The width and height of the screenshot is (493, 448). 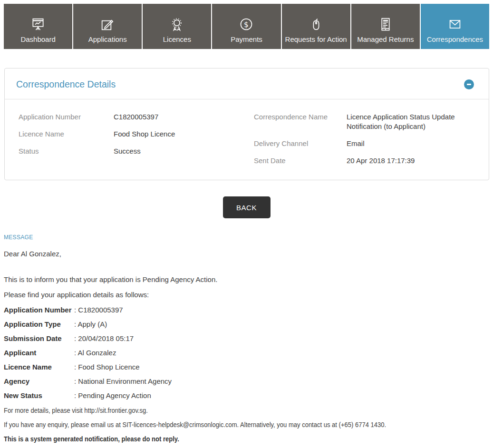 What do you see at coordinates (66, 151) in the screenshot?
I see `detail-label: Status` at bounding box center [66, 151].